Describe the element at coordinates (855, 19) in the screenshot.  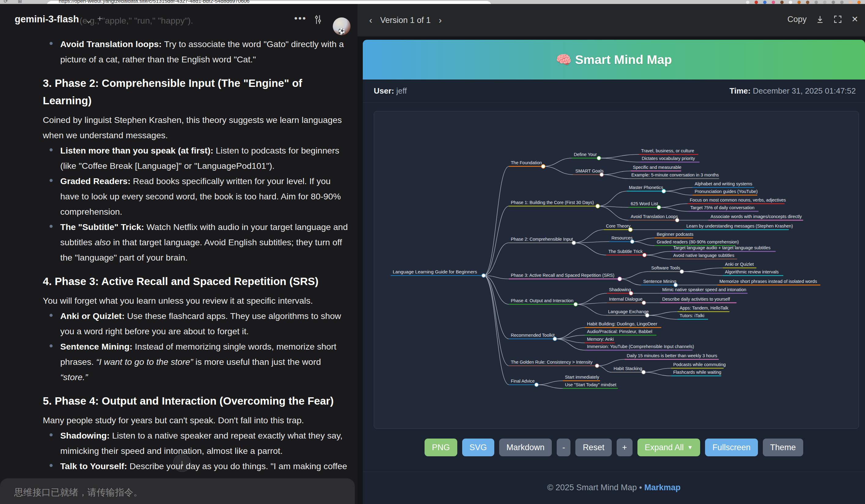
I see `close-icon: ✕` at that location.